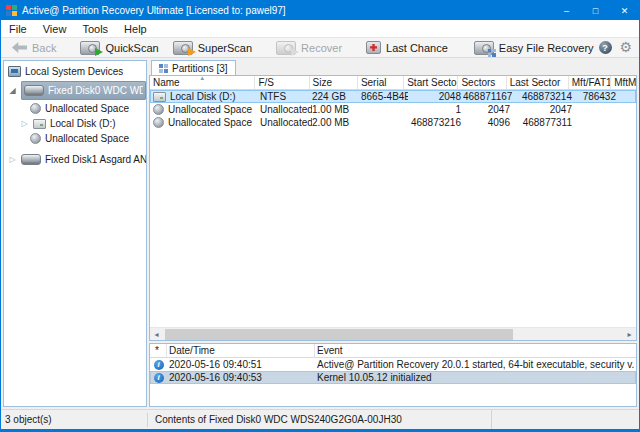 Image resolution: width=640 pixels, height=432 pixels. What do you see at coordinates (202, 82) in the screenshot?
I see `column-header-name: Name ▲` at bounding box center [202, 82].